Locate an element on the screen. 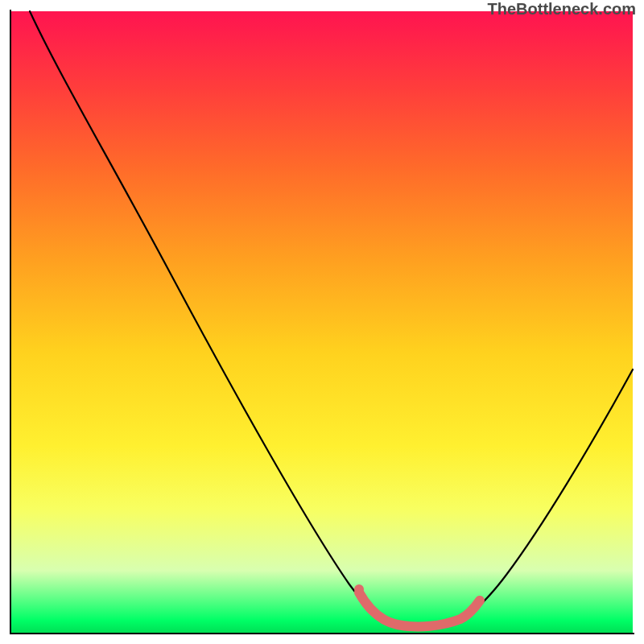 The image size is (644, 644). highlight-start-dot is located at coordinates (359, 589).